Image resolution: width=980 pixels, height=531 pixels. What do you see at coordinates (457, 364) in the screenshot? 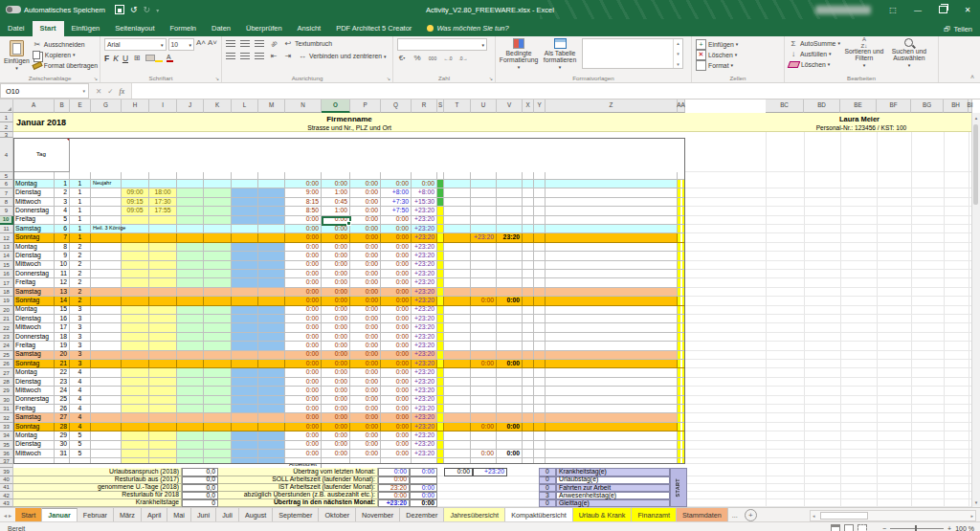
I see `cell-T26` at bounding box center [457, 364].